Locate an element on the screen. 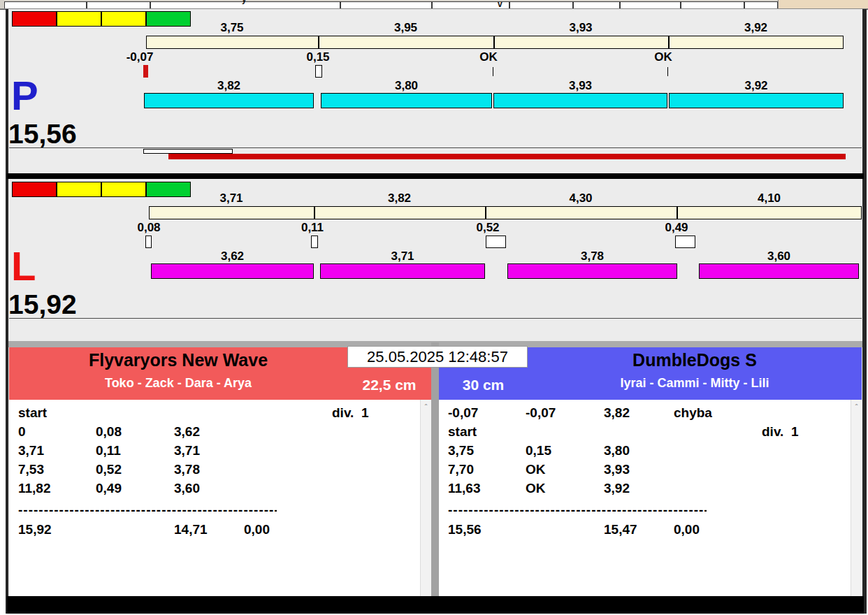 The image size is (868, 615). reference-split-value: 3,93 is located at coordinates (581, 28).